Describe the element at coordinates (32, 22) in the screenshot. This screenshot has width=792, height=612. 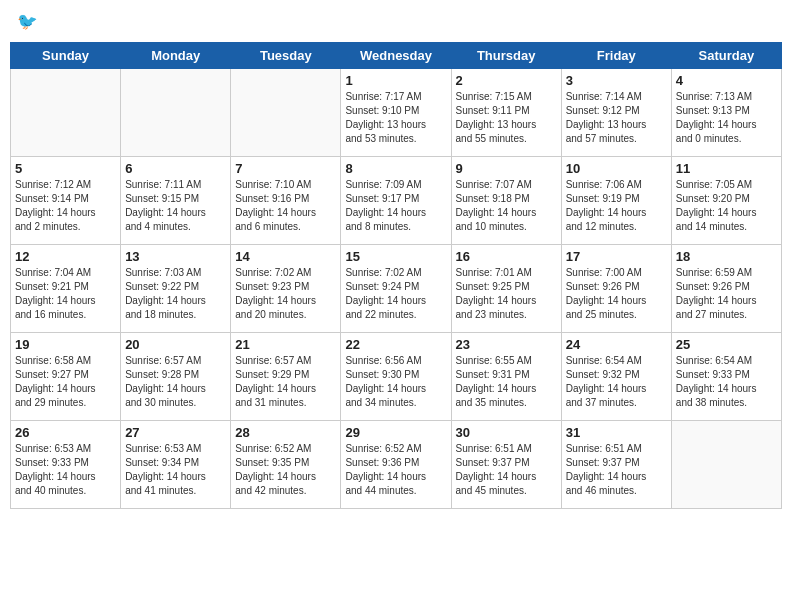
I see `logo-icon: 🐦` at that location.